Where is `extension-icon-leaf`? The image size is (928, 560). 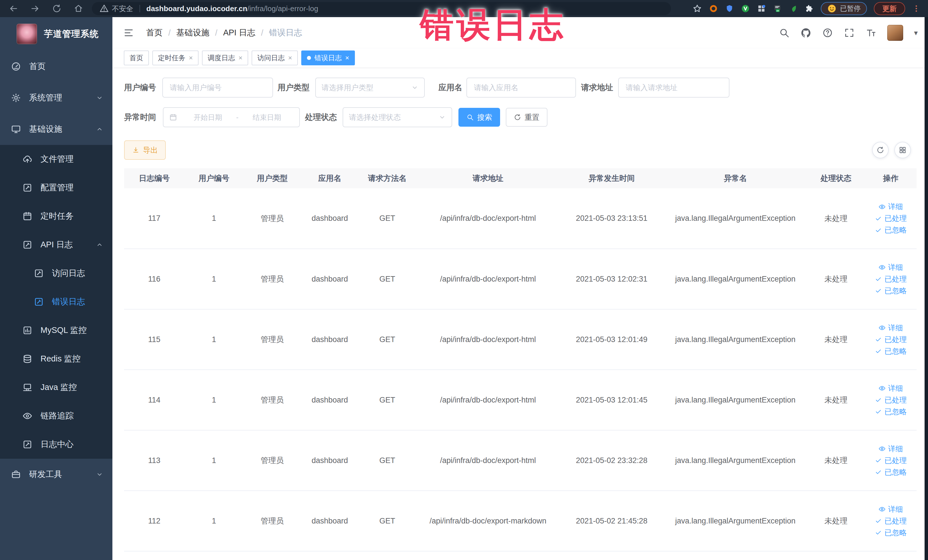
extension-icon-leaf is located at coordinates (793, 9).